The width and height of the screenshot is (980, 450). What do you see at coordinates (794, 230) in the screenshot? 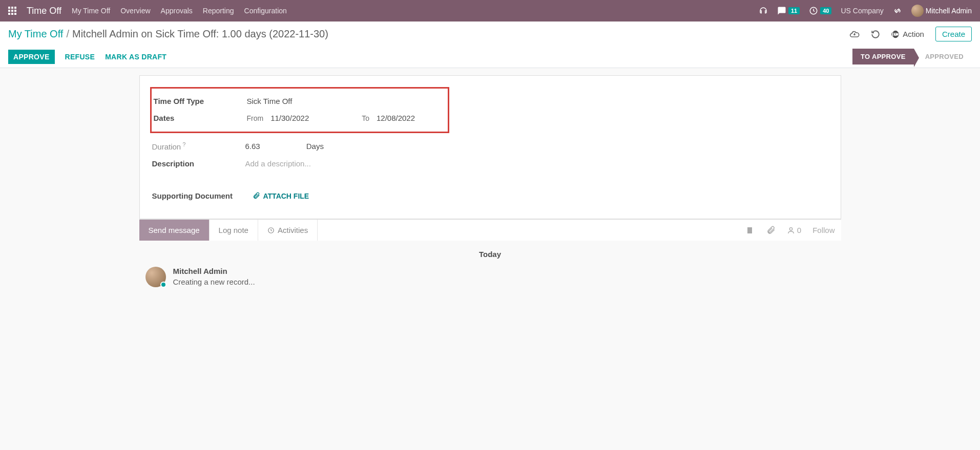
I see `followers-count: 0` at bounding box center [794, 230].